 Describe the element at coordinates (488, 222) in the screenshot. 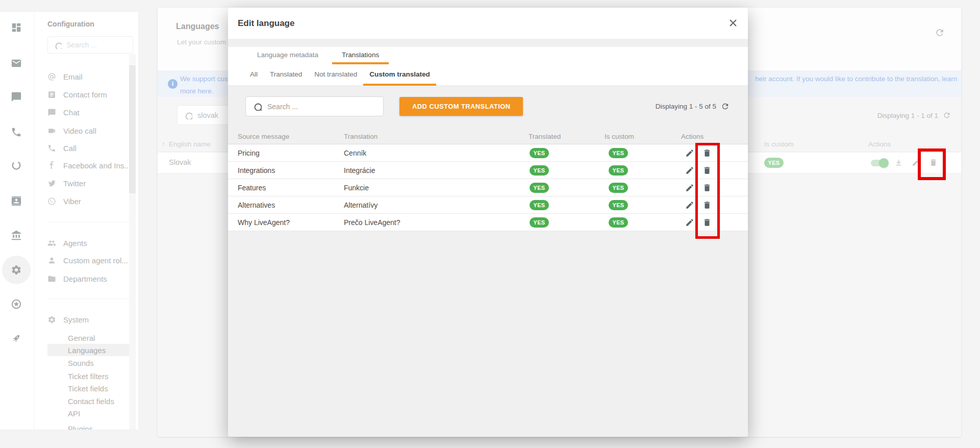

I see `table-row: Why LiveAgent? Prečo LiveAgent? YES YES` at that location.